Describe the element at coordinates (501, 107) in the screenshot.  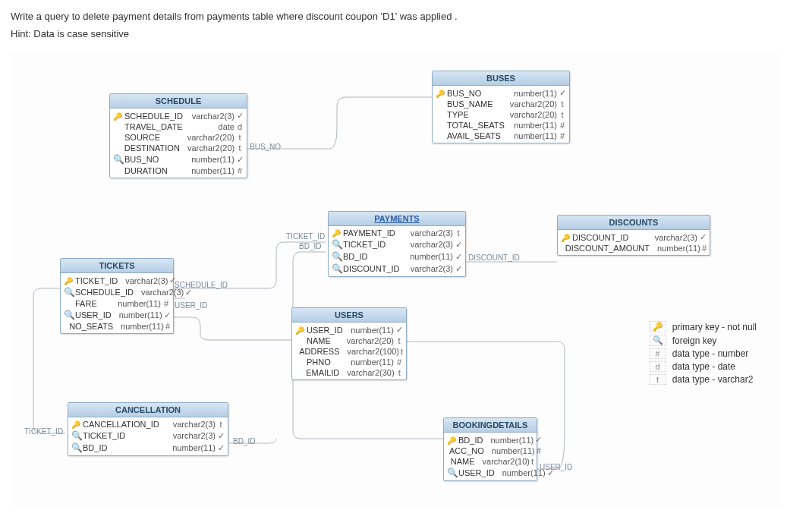
I see `table-buses: BUSES 🔑BUS_NOnumber(11)✓BUS_NAMEvarchar2…` at that location.